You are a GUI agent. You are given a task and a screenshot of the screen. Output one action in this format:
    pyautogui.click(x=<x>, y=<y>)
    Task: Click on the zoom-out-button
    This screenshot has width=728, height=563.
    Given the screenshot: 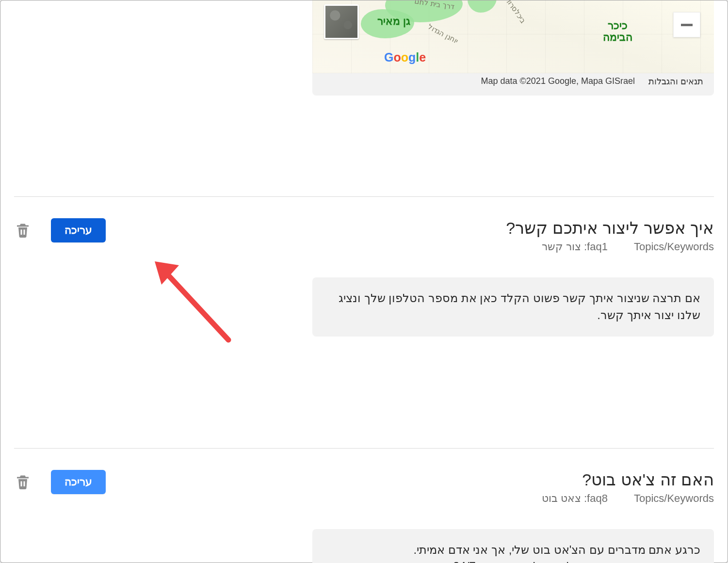 What is the action you would take?
    pyautogui.click(x=687, y=25)
    